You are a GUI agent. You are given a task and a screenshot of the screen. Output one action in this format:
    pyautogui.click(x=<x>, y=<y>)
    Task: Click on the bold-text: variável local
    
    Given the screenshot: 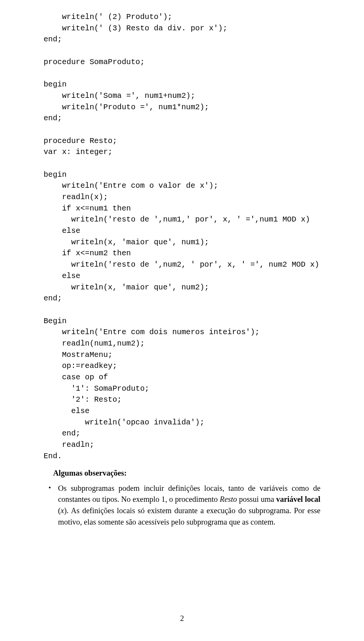 What is the action you would take?
    pyautogui.click(x=298, y=499)
    